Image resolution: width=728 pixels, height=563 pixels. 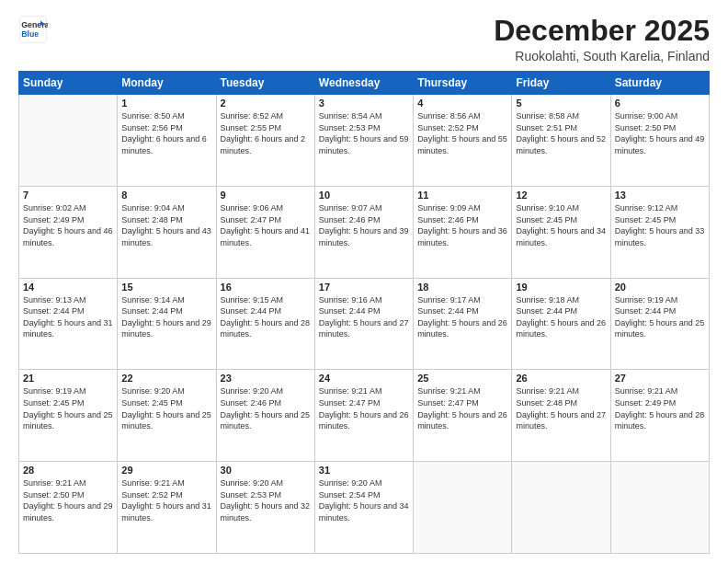 What do you see at coordinates (364, 103) in the screenshot?
I see `day-number: 3` at bounding box center [364, 103].